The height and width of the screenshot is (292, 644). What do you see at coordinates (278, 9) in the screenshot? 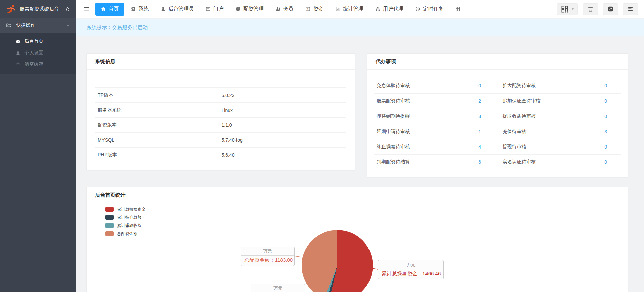
I see `users-icon` at bounding box center [278, 9].